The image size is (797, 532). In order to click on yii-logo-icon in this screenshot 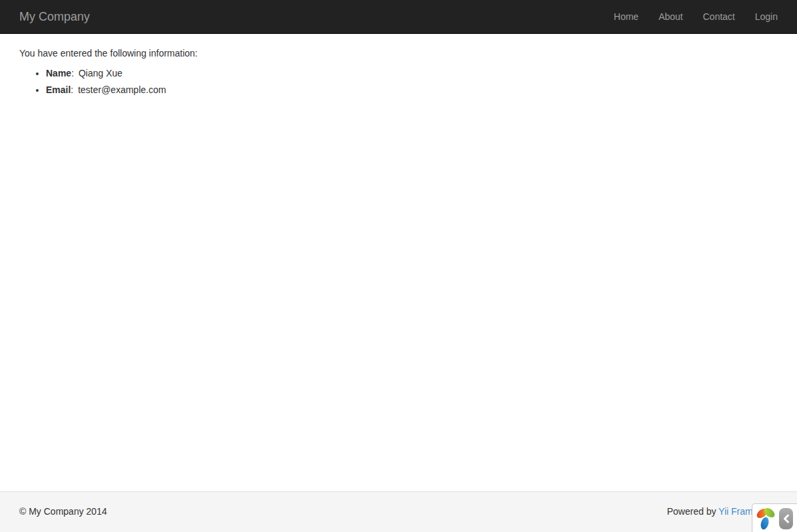, I will do `click(766, 519)`.